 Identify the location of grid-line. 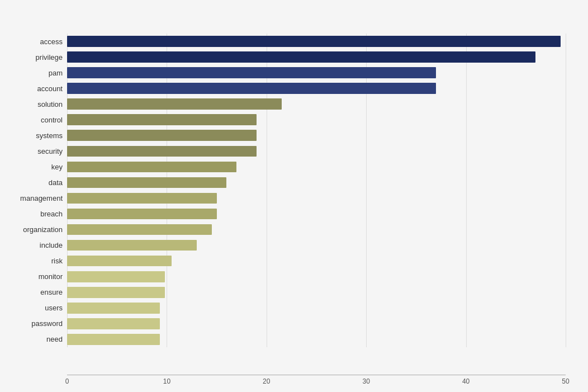
(566, 190).